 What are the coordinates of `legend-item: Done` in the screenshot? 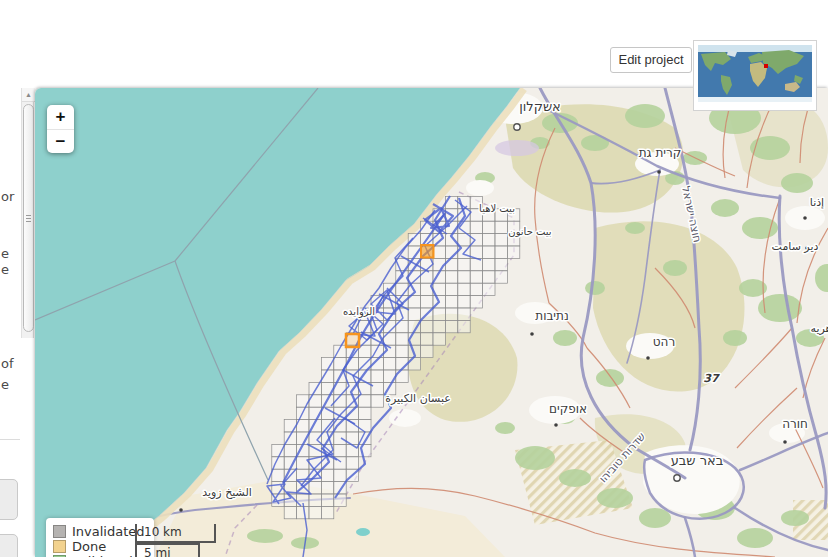 It's located at (99, 546).